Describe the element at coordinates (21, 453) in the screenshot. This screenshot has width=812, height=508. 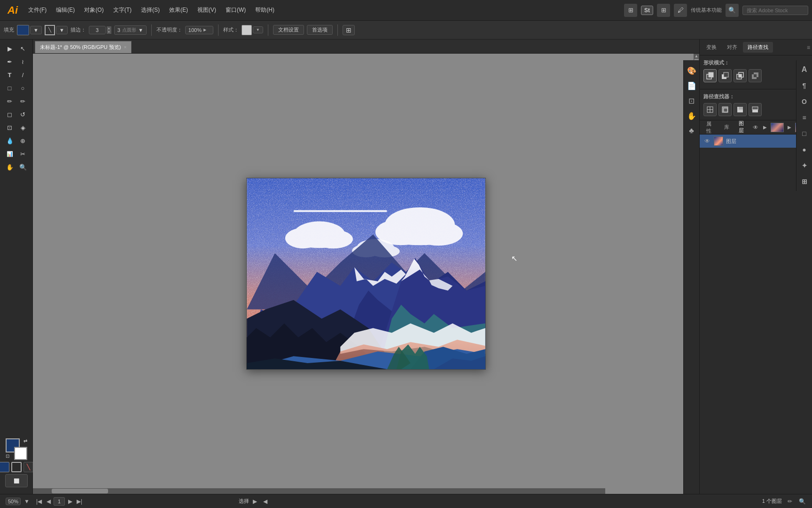
I see `background-color` at that location.